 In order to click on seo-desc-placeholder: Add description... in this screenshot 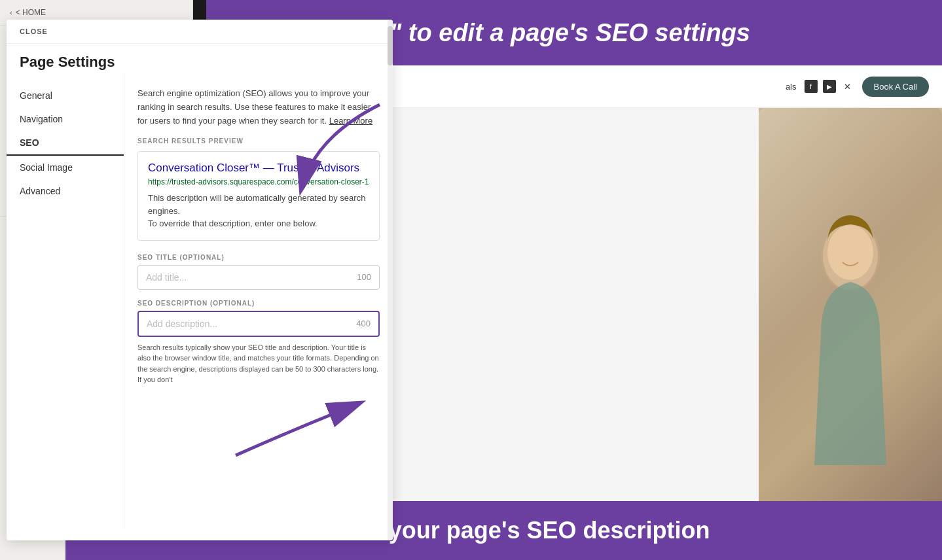, I will do `click(182, 324)`.